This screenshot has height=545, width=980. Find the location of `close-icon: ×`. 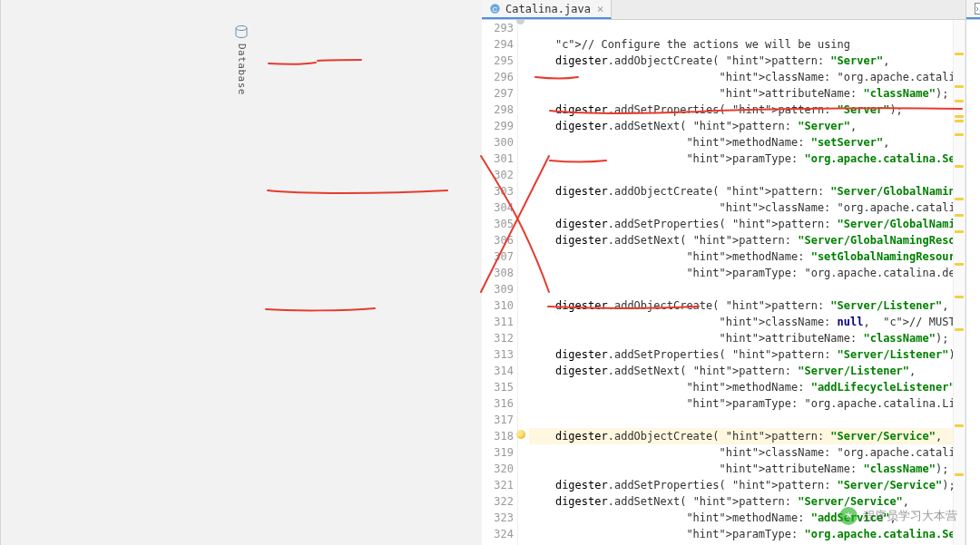

close-icon: × is located at coordinates (601, 9).